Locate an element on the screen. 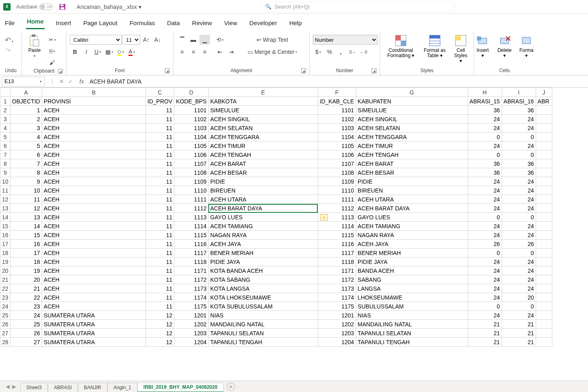 The width and height of the screenshot is (588, 392). row-header-12: 12 is located at coordinates (6, 199).